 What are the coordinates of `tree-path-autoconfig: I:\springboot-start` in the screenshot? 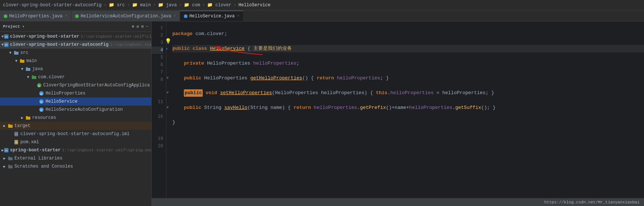 It's located at (131, 45).